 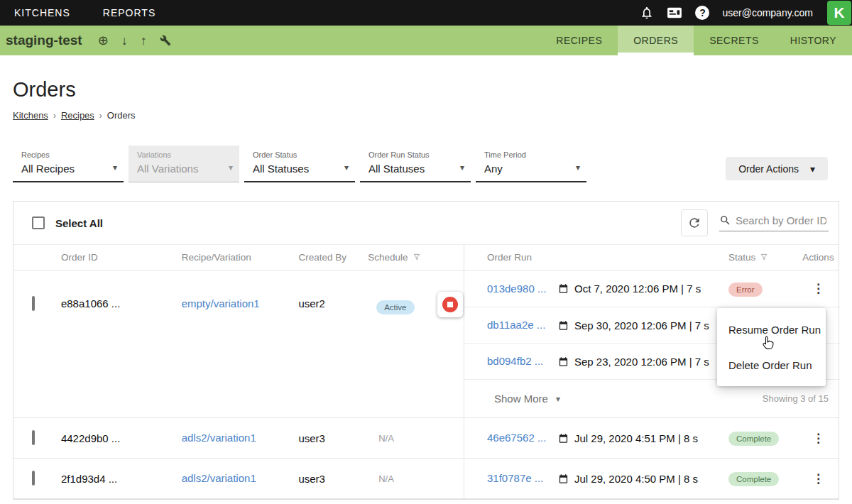 I want to click on showing-count: Showing 3 of 15, so click(x=795, y=399).